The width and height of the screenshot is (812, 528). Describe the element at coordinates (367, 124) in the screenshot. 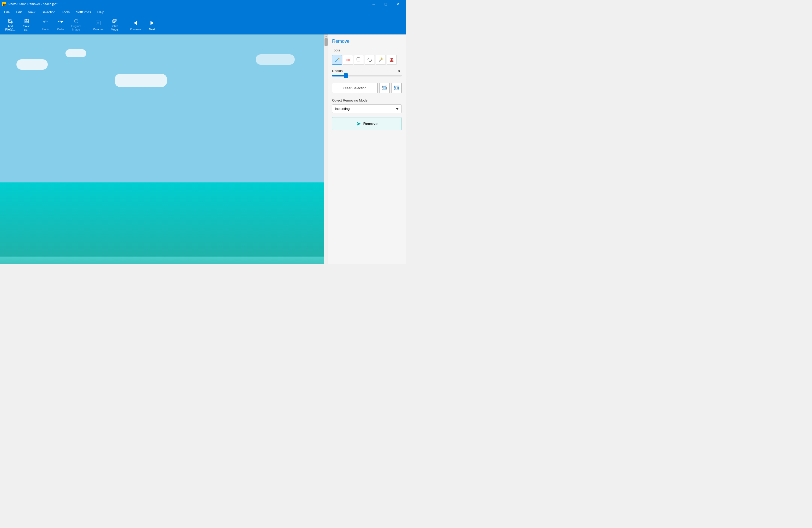

I see `remove-panel-button: ➤ Remove` at that location.